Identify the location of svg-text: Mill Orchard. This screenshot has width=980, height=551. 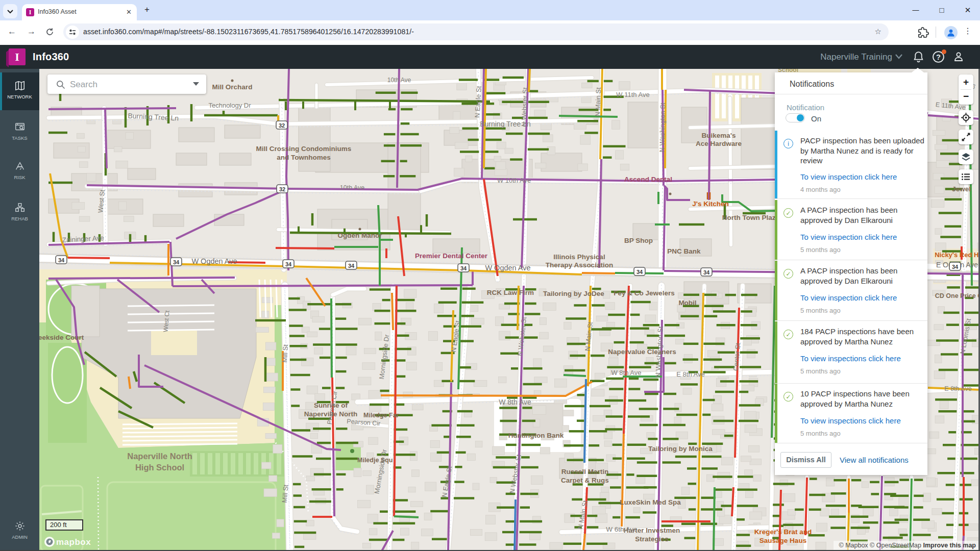
(233, 87).